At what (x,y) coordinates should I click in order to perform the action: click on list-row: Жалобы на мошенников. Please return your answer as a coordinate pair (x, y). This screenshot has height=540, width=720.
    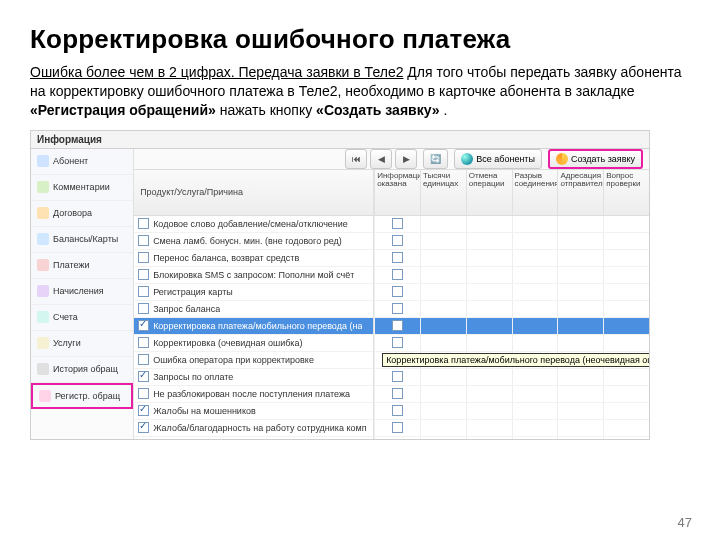
    Looking at the image, I should click on (254, 412).